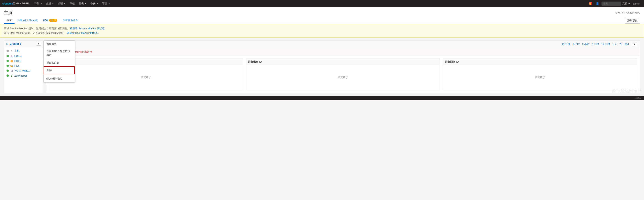 The height and width of the screenshot is (200, 644). I want to click on hive-icon: 🐝, so click(12, 66).